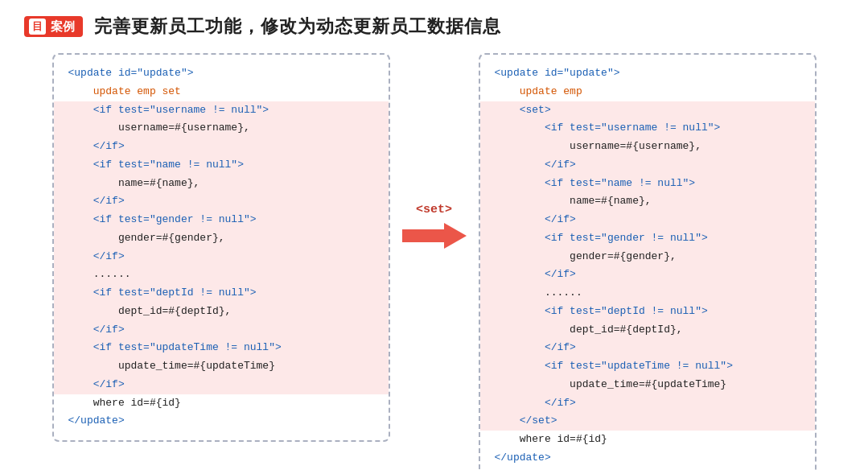 This screenshot has height=470, width=868. Describe the element at coordinates (434, 209) in the screenshot. I see `arrow-label: <set>` at that location.